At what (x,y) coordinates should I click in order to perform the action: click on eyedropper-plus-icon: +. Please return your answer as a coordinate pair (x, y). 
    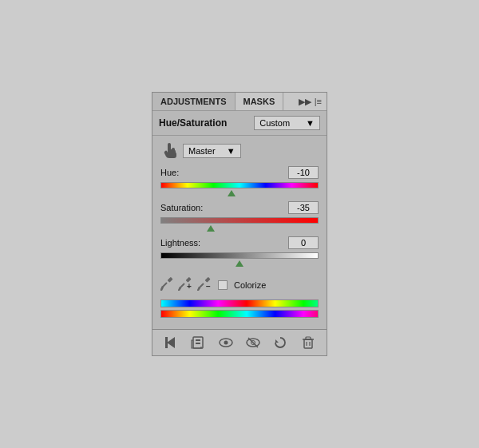
    Looking at the image, I should click on (185, 284).